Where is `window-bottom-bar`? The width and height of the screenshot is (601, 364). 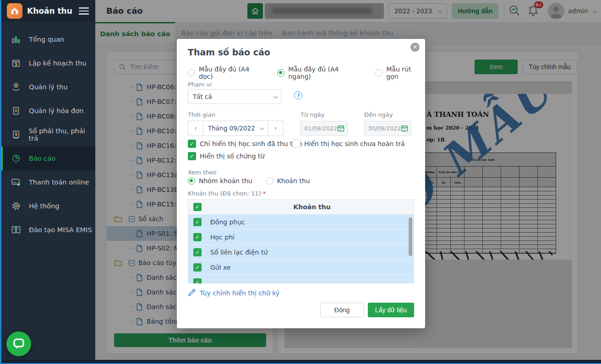 window-bottom-bar is located at coordinates (300, 362).